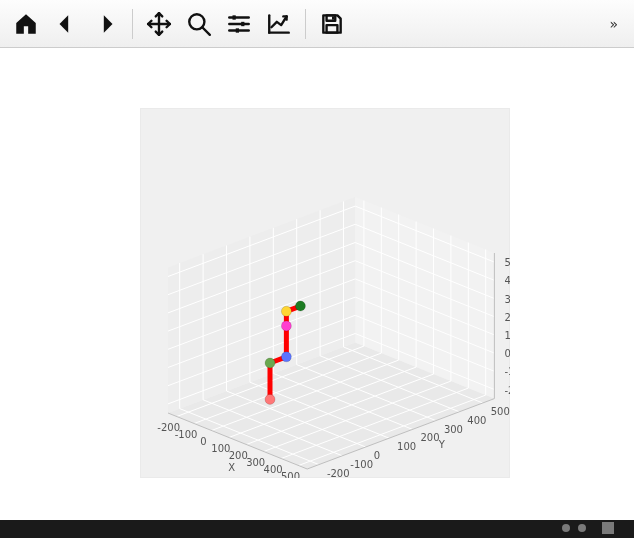  Describe the element at coordinates (106, 24) in the screenshot. I see `forward-button` at that location.